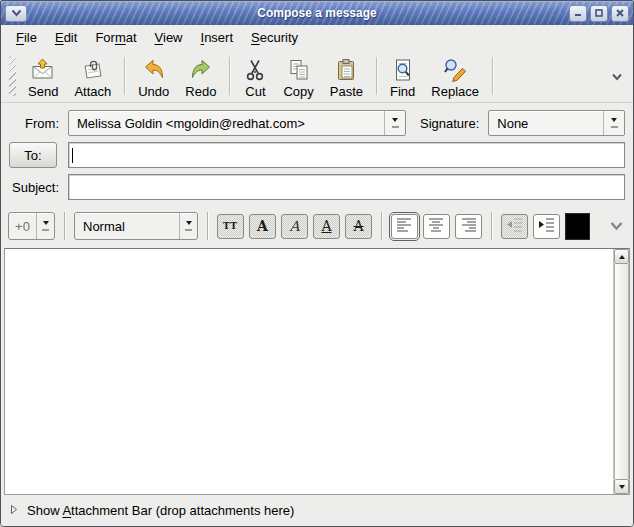 The height and width of the screenshot is (527, 634). Describe the element at coordinates (201, 70) in the screenshot. I see `redo-icon` at that location.